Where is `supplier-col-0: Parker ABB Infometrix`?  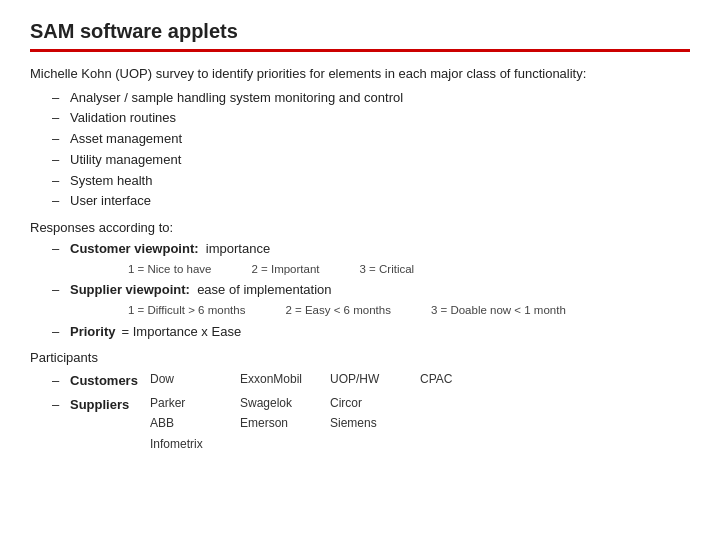
supplier-col-0: Parker ABB Infometrix is located at coordinates (190, 424).